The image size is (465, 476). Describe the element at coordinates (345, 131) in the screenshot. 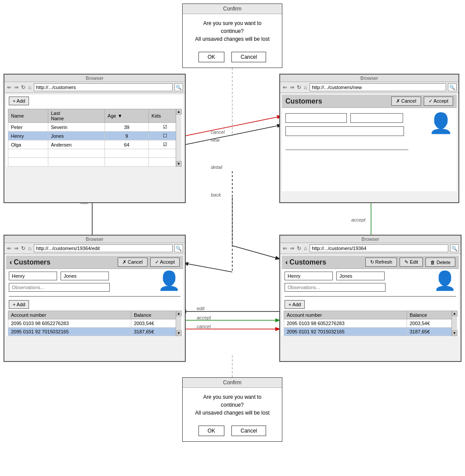

I see `new-observations-field` at that location.